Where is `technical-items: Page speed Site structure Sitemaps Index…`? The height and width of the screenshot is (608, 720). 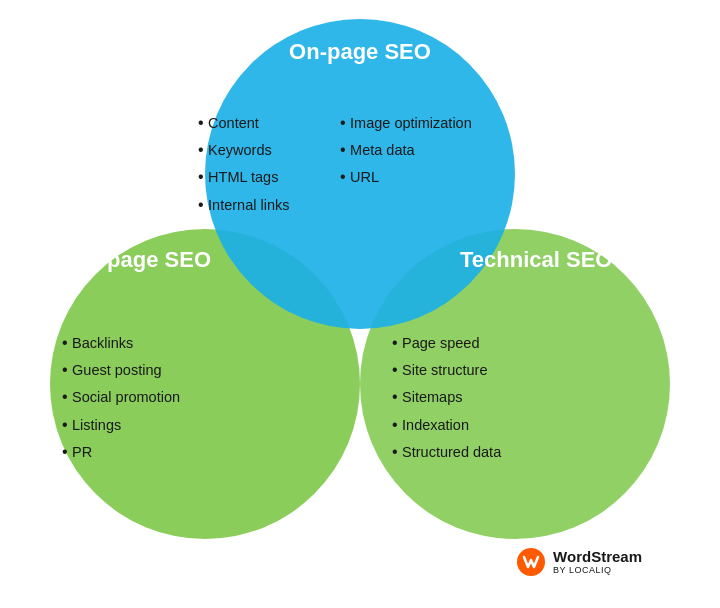
technical-items: Page speed Site structure Sitemaps Index… is located at coordinates (446, 397).